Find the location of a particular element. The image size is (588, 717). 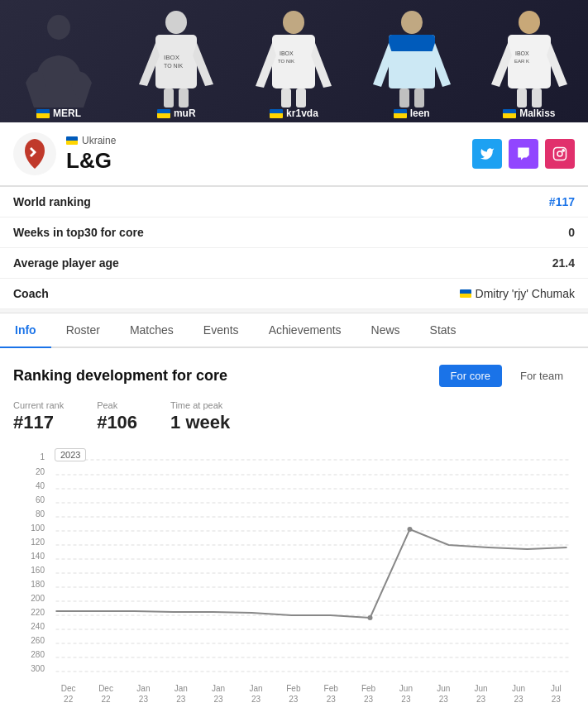

tab-matches: Matches is located at coordinates (152, 331).